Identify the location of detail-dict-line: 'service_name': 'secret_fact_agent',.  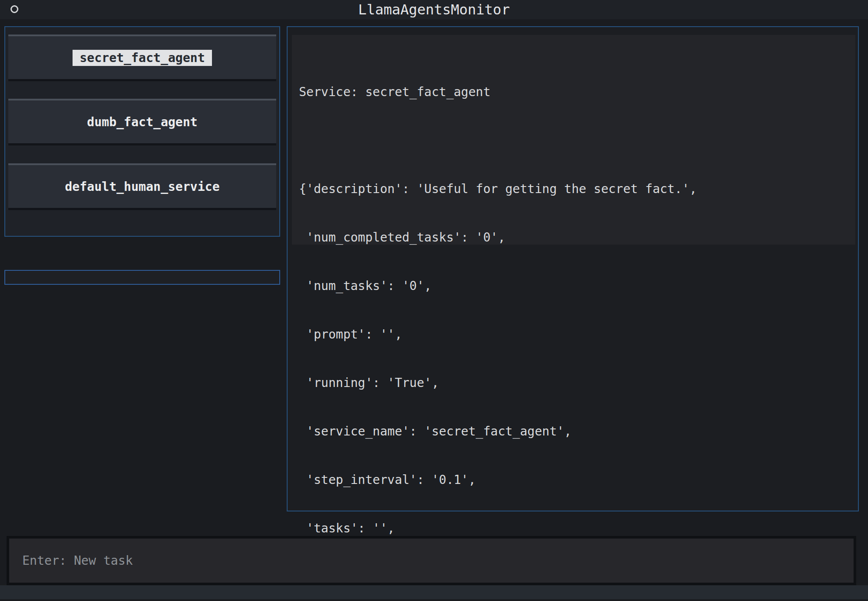
(577, 432).